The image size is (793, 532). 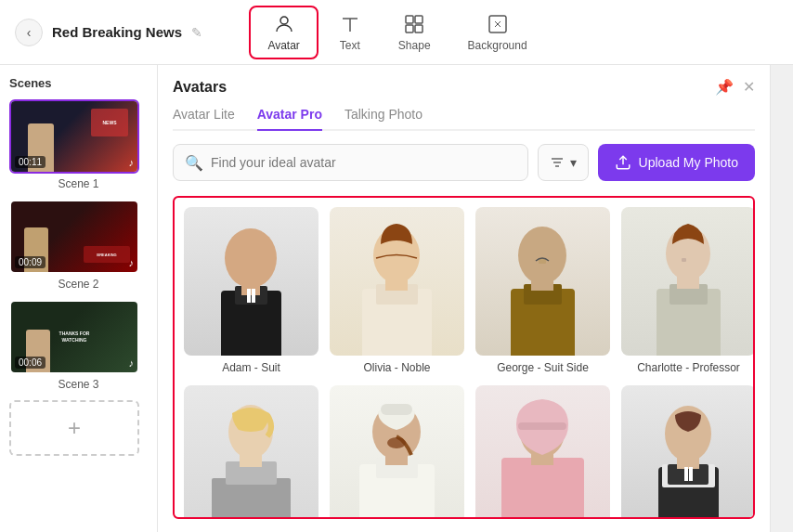 What do you see at coordinates (30, 162) in the screenshot?
I see `scene1-timer: 00:11` at bounding box center [30, 162].